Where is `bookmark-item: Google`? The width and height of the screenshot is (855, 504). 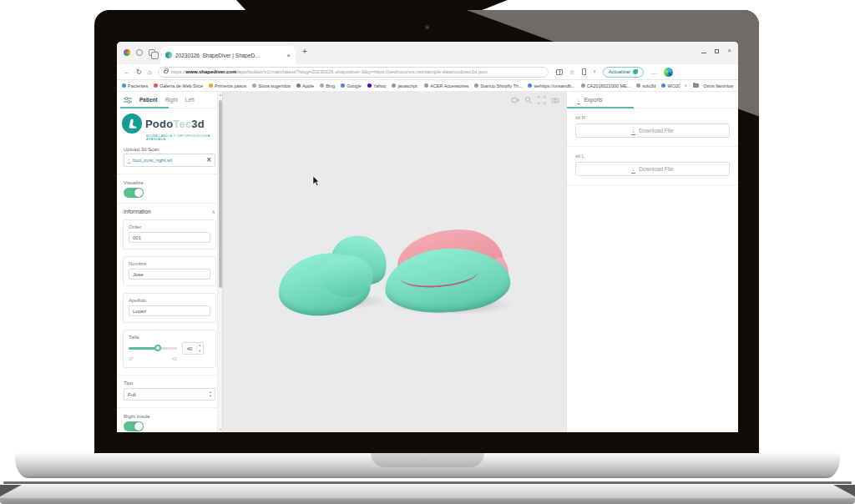 bookmark-item: Google is located at coordinates (351, 86).